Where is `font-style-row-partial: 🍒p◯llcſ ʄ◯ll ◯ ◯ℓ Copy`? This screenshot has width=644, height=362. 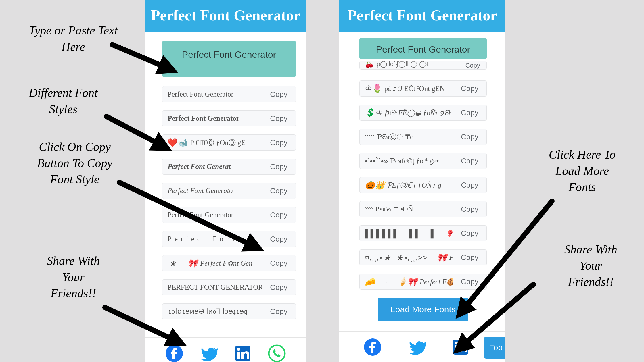 font-style-row-partial: 🍒p◯llcſ ʄ◯ll ◯ ◯ℓ Copy is located at coordinates (423, 65).